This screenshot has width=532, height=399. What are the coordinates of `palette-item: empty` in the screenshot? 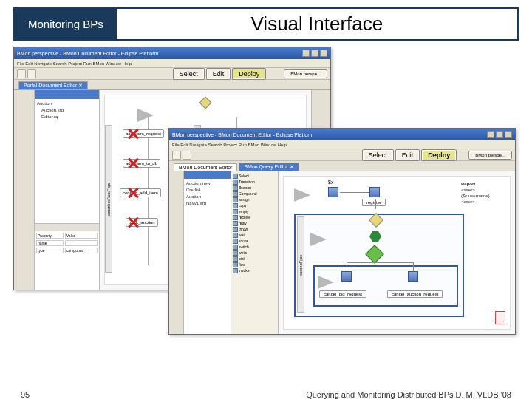 It's located at (254, 211).